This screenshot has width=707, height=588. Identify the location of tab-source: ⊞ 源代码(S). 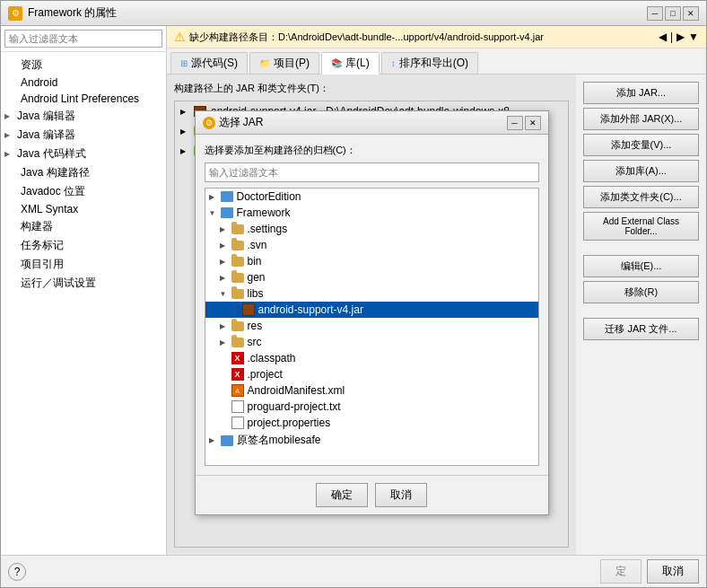
(209, 63).